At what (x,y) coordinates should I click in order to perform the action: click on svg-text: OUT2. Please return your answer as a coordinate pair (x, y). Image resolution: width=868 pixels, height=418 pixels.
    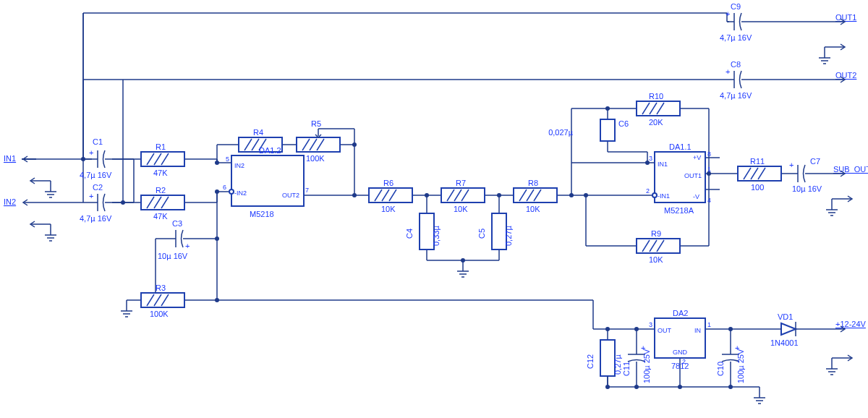
    Looking at the image, I should click on (291, 195).